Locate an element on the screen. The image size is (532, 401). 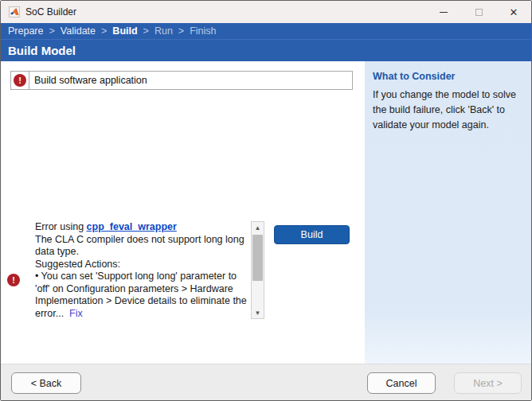
window-title: SoC Builder is located at coordinates (51, 12).